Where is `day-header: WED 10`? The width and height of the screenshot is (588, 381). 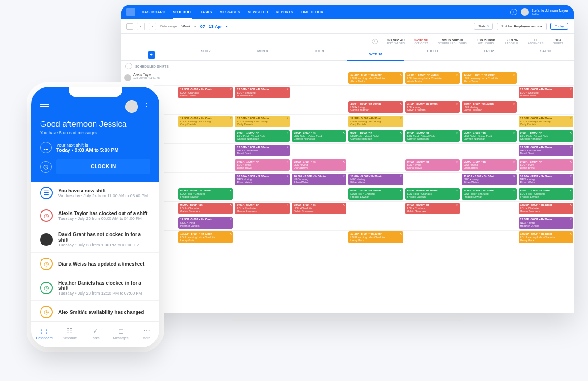 day-header: WED 10 is located at coordinates (375, 55).